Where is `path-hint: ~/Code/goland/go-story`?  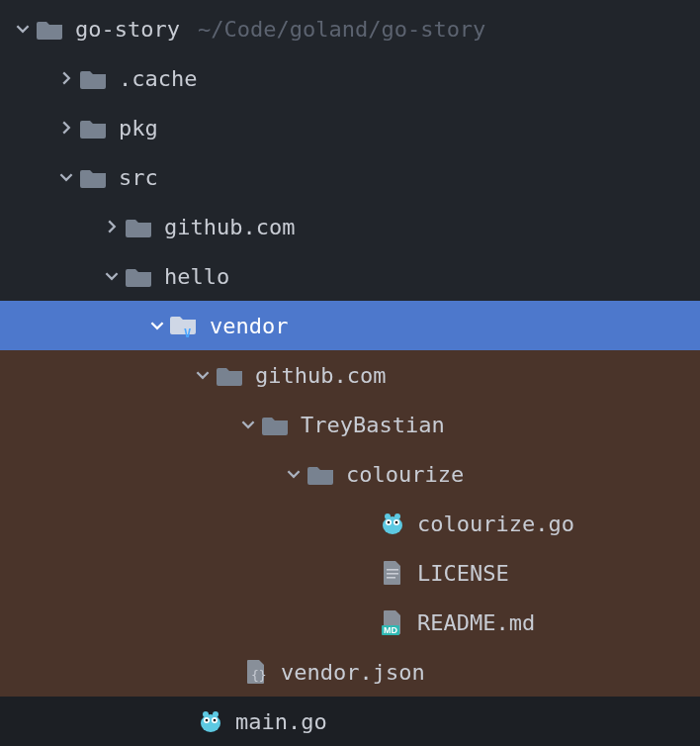
path-hint: ~/Code/goland/go-story is located at coordinates (342, 30).